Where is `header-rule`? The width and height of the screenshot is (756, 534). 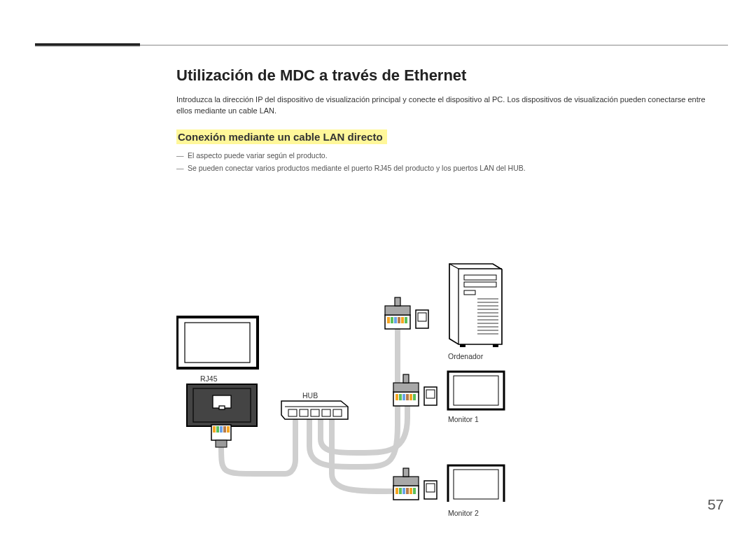
header-rule is located at coordinates (382, 45).